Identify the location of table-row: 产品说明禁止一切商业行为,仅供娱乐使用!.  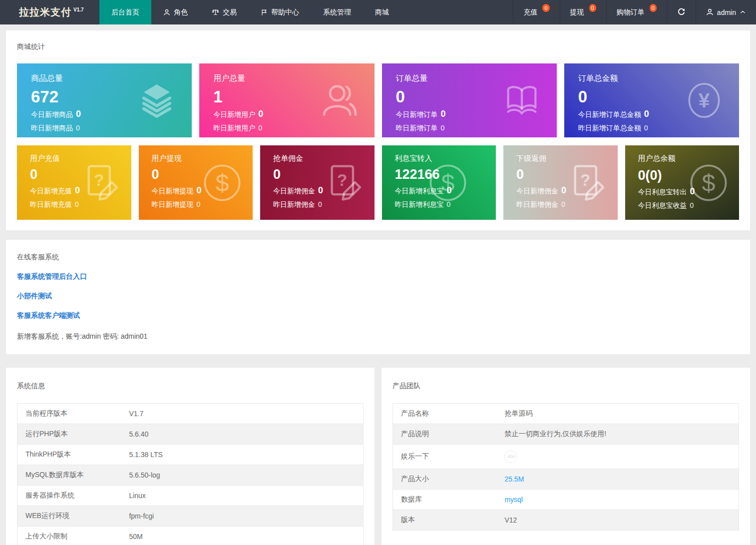
(566, 435).